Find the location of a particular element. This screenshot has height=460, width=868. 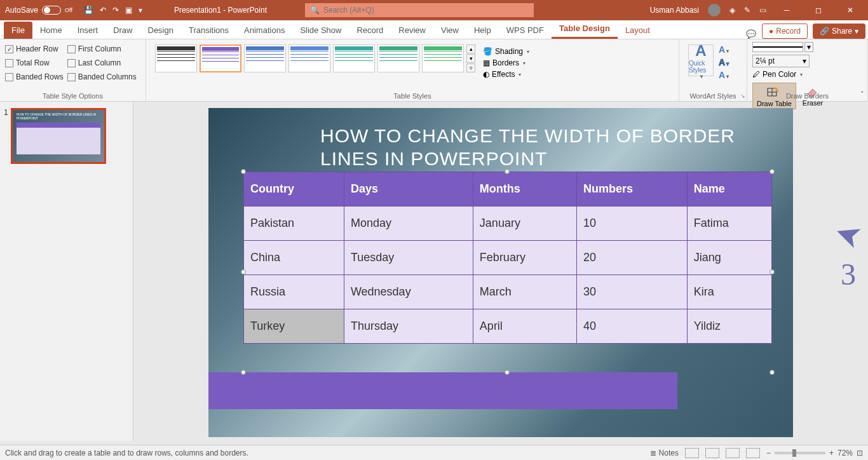

maximize-button: ◻ is located at coordinates (818, 10).